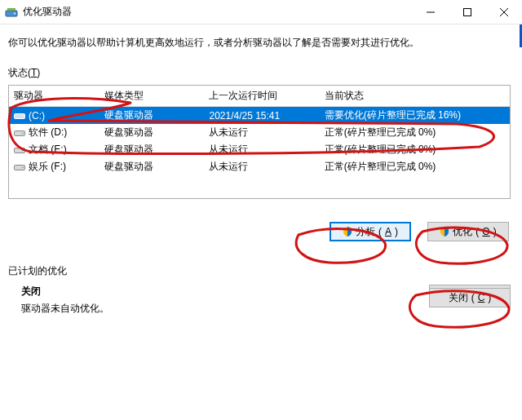  I want to click on table-row: (C:)硬盘驱动器2021/4/25 15:41需要优化(碎片整理已完成 16%…, so click(259, 116).